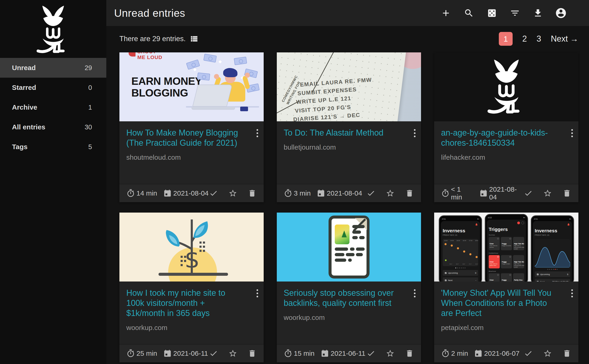 The width and height of the screenshot is (589, 364). Describe the element at coordinates (191, 247) in the screenshot. I see `money-plant-illustration: $` at that location.